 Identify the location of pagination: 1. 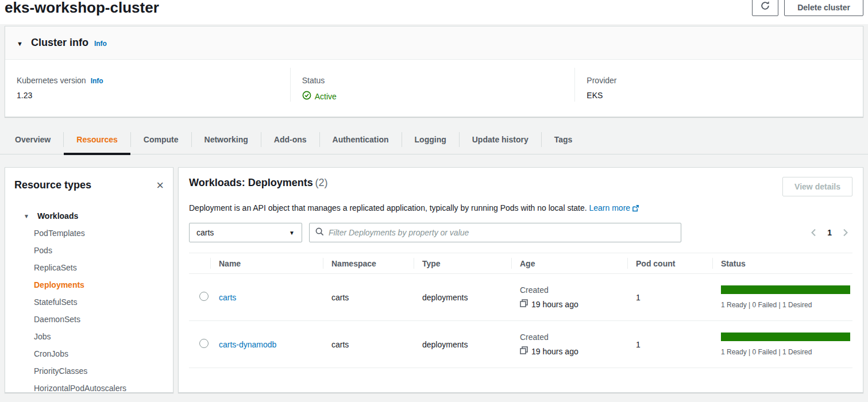
(831, 233).